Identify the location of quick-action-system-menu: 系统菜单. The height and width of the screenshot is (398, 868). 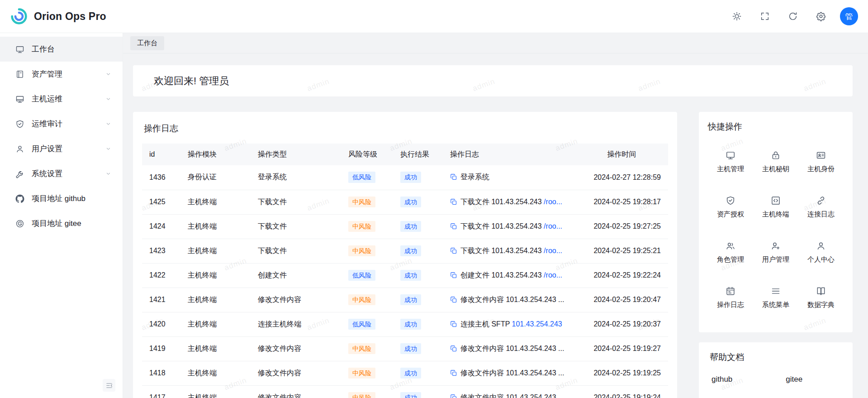
(776, 297).